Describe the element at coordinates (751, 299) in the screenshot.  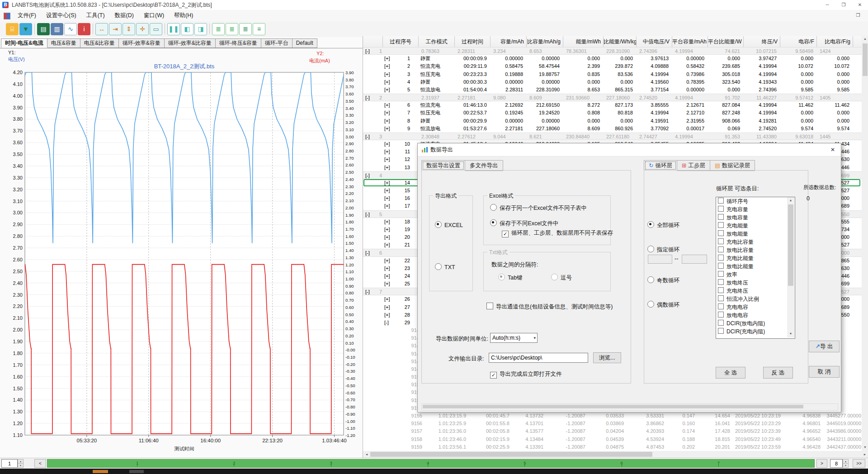
I see `list-item-恒流冲入比例: 恒流冲入比例` at that location.